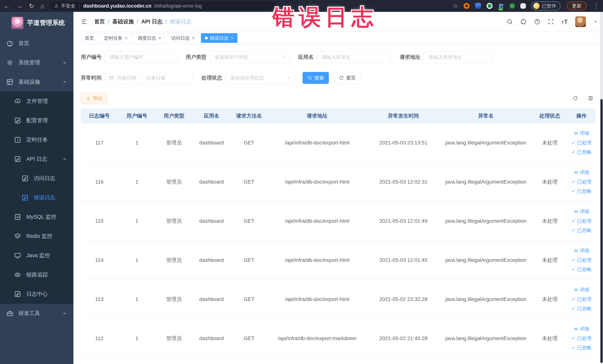 The width and height of the screenshot is (603, 364). Describe the element at coordinates (523, 6) in the screenshot. I see `extensions-puzzle-icon` at that location.